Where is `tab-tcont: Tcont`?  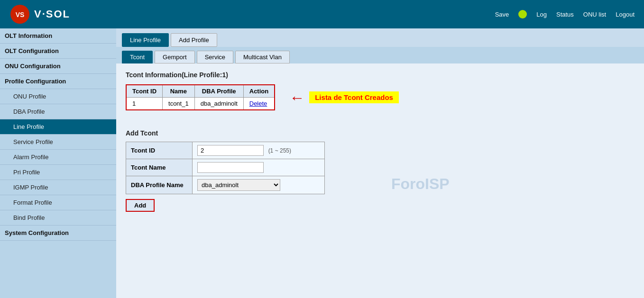
tab-tcont: Tcont is located at coordinates (138, 57).